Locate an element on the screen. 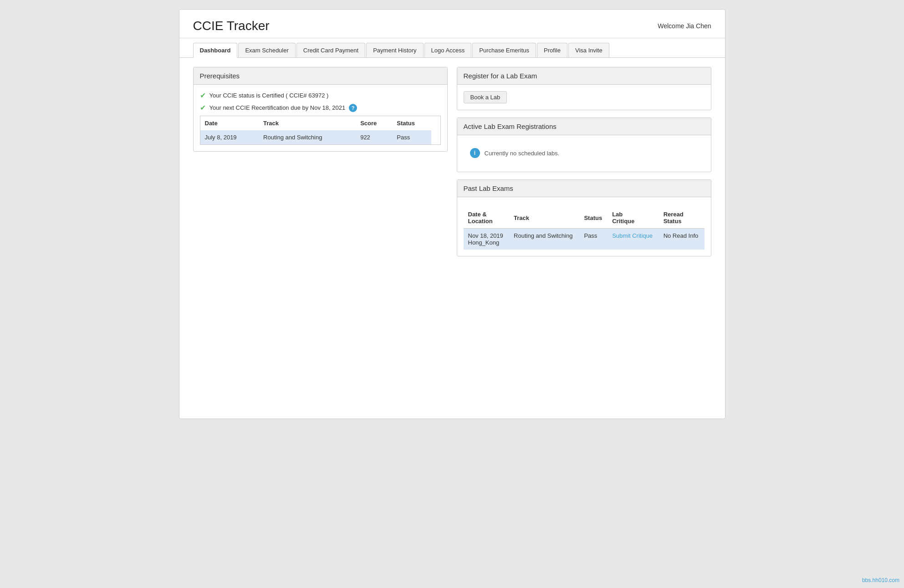 The height and width of the screenshot is (588, 904). active-registrations-card: Active Lab Exam Registrations i Currentl… is located at coordinates (584, 145).